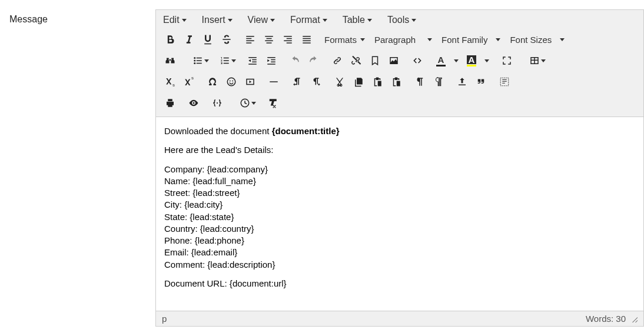  Describe the element at coordinates (400, 19) in the screenshot. I see `menubar: Edit Insert View Format Table Tools` at that location.